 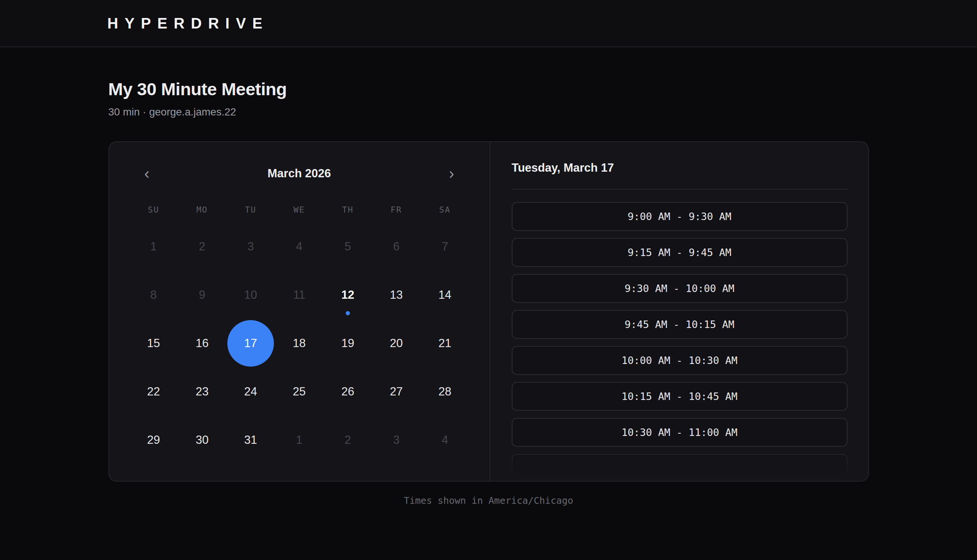 I want to click on day-number: 28, so click(x=445, y=392).